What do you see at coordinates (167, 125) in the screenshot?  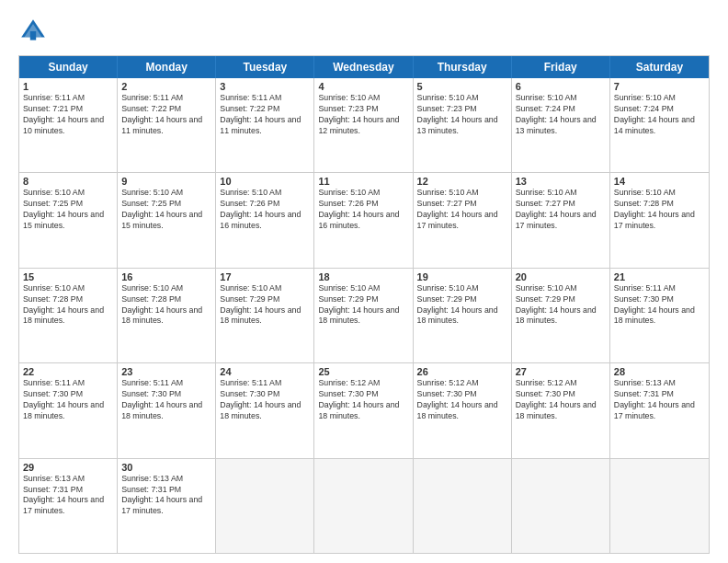 I see `table-row: 2Sunrise: 5:11 AM Sunset: 7:22 PM Daylig…` at bounding box center [167, 125].